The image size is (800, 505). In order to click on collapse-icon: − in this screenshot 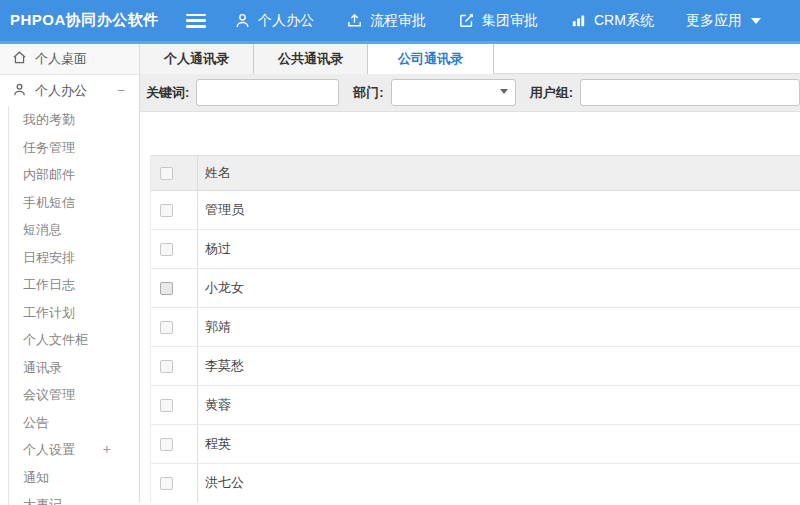, I will do `click(121, 90)`.